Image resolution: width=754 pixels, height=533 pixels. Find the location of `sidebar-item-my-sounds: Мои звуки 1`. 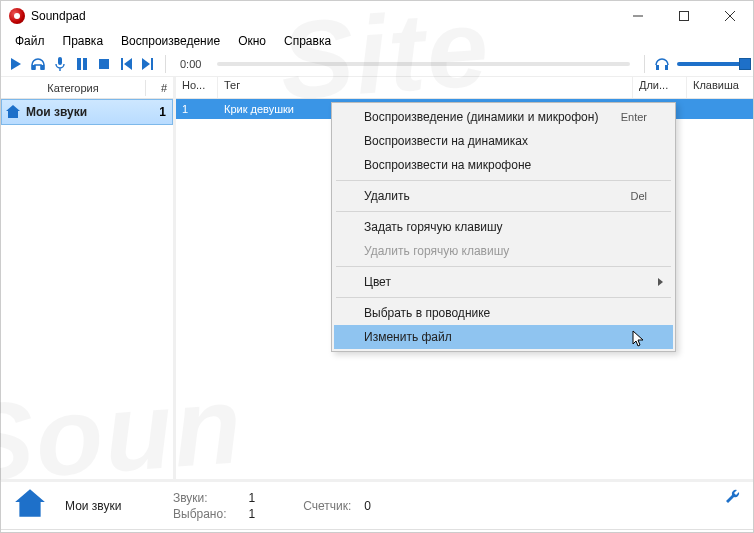

sidebar-item-my-sounds: Мои звуки 1 is located at coordinates (87, 112).